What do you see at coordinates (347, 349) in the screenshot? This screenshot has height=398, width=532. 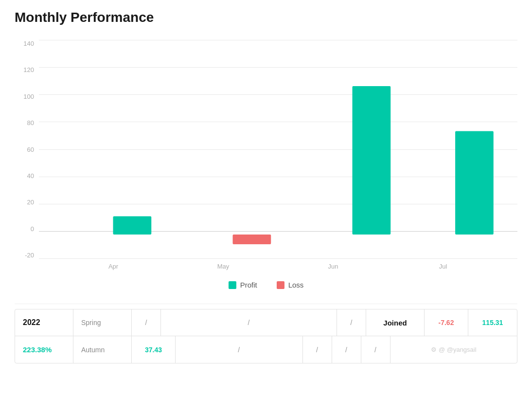 I see `autumn-col4: /` at bounding box center [347, 349].